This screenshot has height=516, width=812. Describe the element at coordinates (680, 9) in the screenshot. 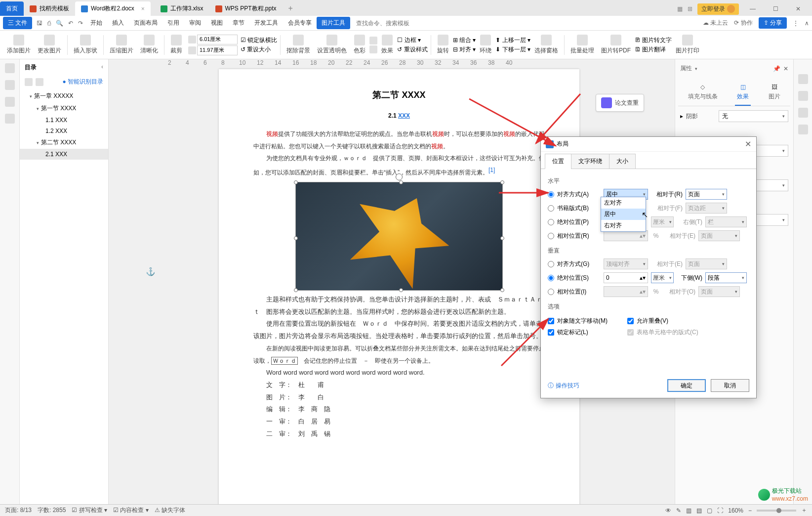

I see `grid-icon: ▦` at that location.